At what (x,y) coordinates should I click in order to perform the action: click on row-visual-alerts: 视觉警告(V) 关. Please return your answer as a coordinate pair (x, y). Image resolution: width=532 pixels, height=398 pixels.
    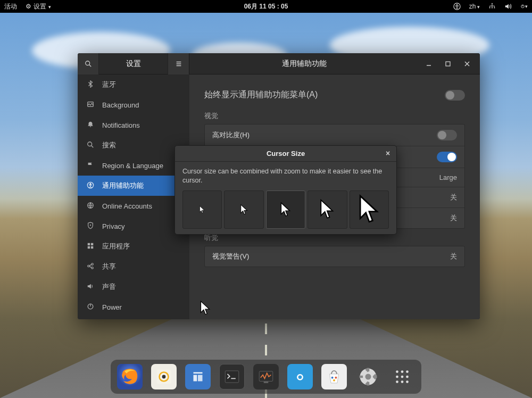
    Looking at the image, I should click on (335, 256).